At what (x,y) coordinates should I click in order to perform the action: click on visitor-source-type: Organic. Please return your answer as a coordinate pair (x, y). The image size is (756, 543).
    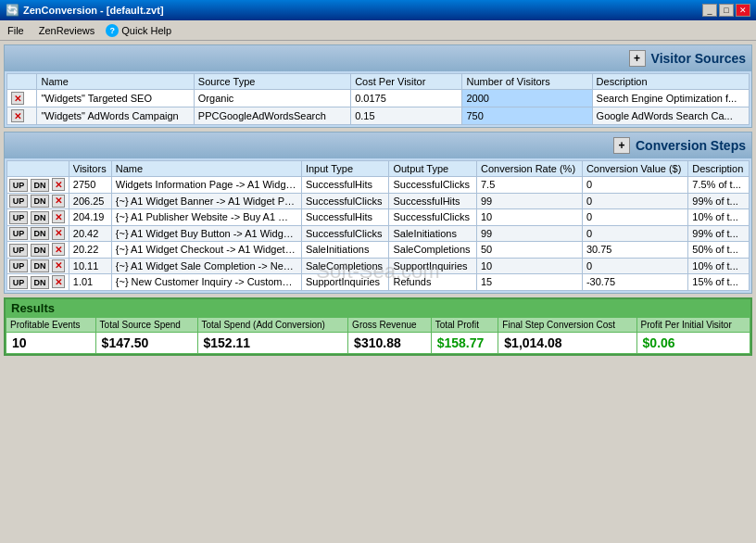
    Looking at the image, I should click on (272, 98).